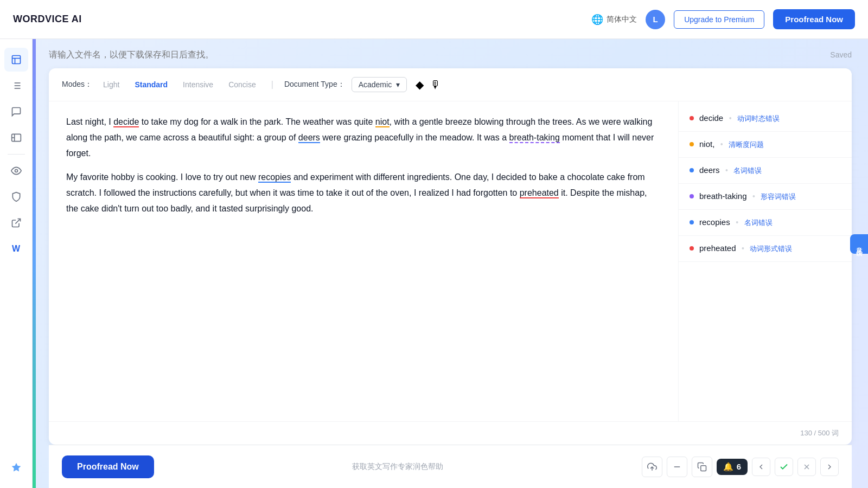 This screenshot has width=868, height=488. What do you see at coordinates (398, 467) in the screenshot?
I see `helper-text: 获取英文写作专家润色帮助` at bounding box center [398, 467].